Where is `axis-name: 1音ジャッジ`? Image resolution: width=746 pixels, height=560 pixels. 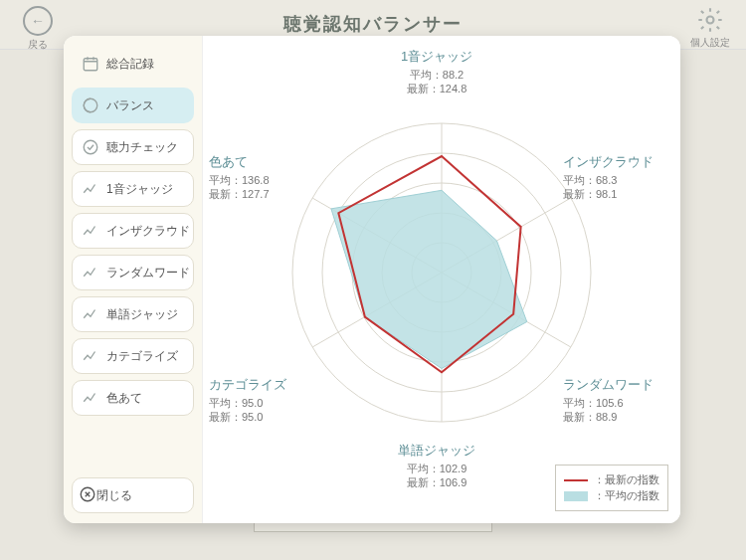
axis-name: 1音ジャッジ is located at coordinates (437, 57).